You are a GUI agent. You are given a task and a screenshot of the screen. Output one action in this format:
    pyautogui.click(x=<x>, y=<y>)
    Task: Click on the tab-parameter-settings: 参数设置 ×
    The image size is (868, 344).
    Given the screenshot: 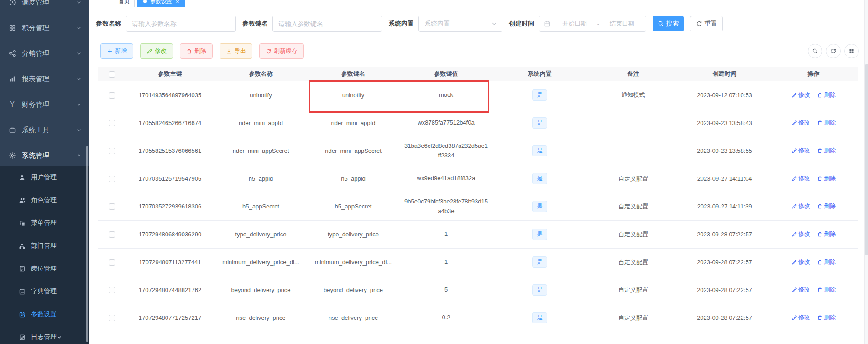 What is the action you would take?
    pyautogui.click(x=162, y=4)
    